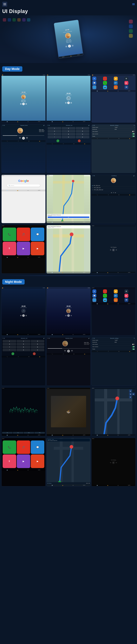  What do you see at coordinates (54, 134) in the screenshot?
I see `num-7: 7` at bounding box center [54, 134].